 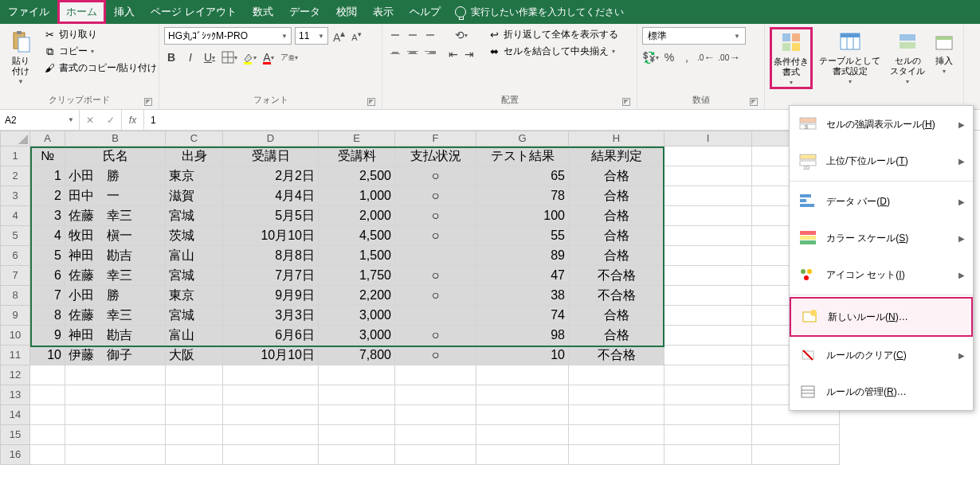 I want to click on cell: 1,500, so click(x=357, y=256).